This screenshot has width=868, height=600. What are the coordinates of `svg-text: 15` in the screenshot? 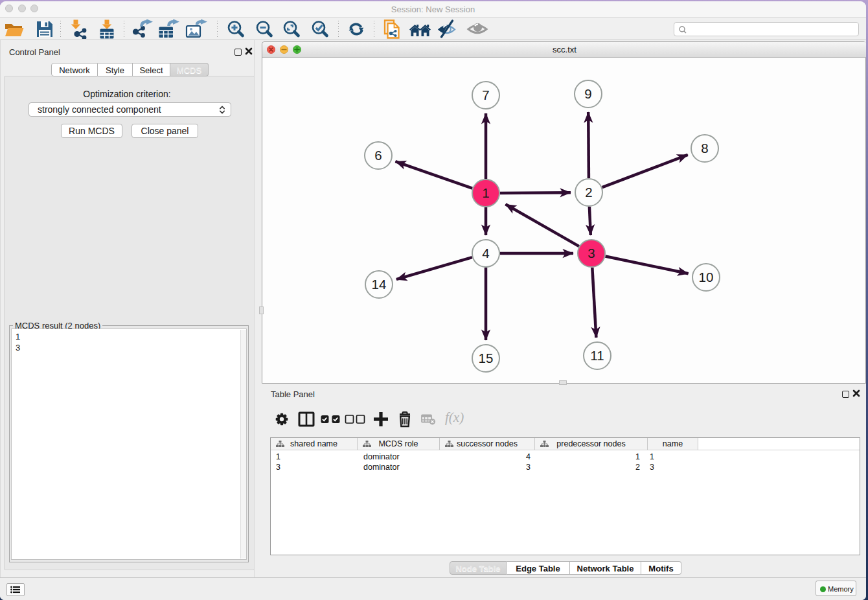 It's located at (486, 358).